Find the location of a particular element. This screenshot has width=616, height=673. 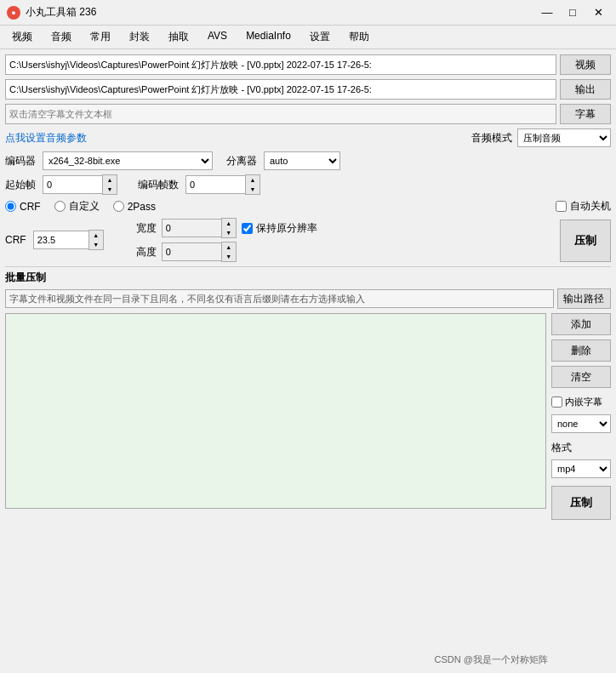

width-up: ▲ is located at coordinates (229, 223).